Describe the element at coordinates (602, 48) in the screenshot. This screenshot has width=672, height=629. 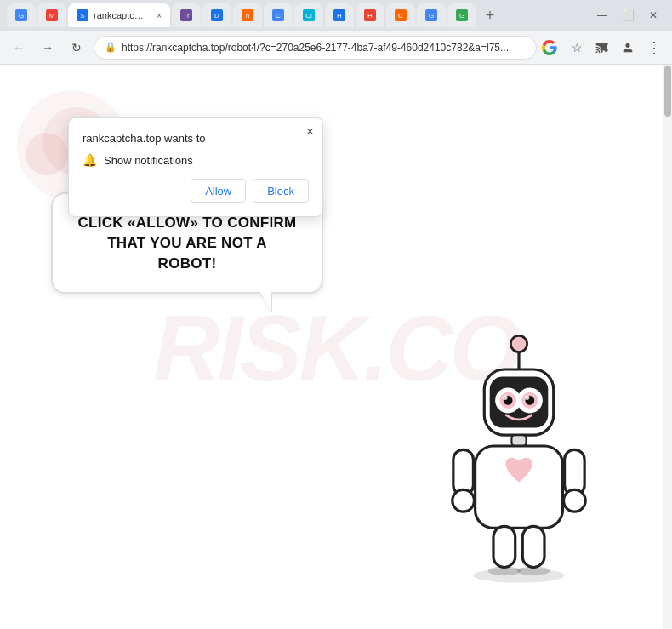
I see `cast-button` at that location.